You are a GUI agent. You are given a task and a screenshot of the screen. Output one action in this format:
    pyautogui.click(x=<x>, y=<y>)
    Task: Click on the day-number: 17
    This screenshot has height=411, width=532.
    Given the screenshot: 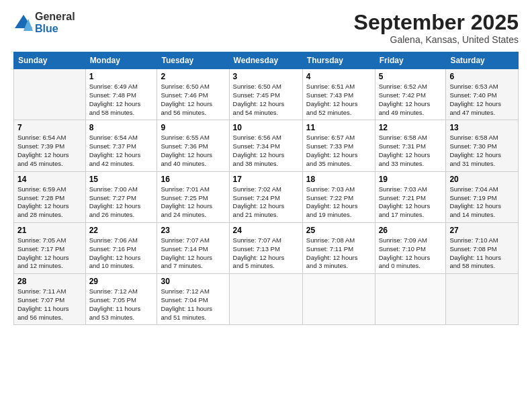 What is the action you would take?
    pyautogui.click(x=266, y=179)
    